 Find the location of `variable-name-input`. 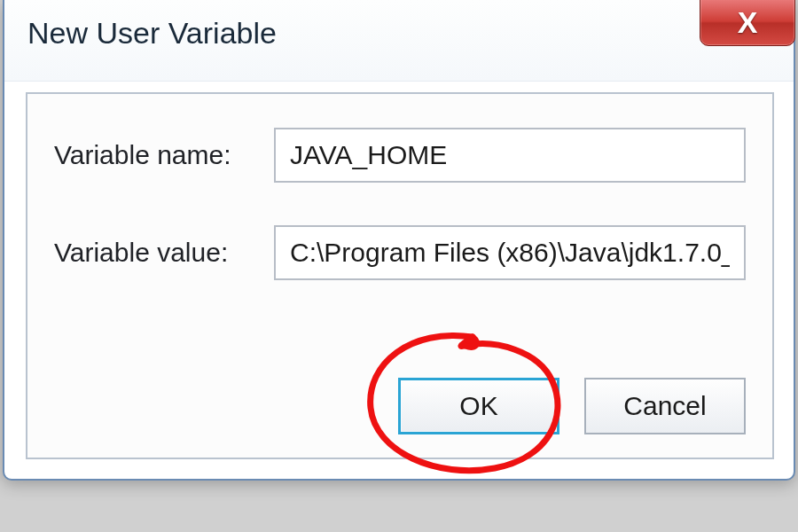

variable-name-input is located at coordinates (510, 155).